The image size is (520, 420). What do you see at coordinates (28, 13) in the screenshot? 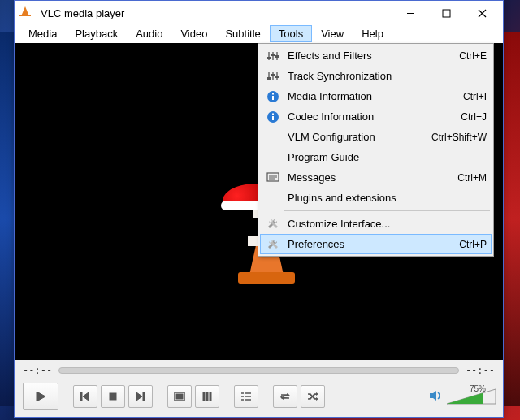
I see `app-icon` at bounding box center [28, 13].